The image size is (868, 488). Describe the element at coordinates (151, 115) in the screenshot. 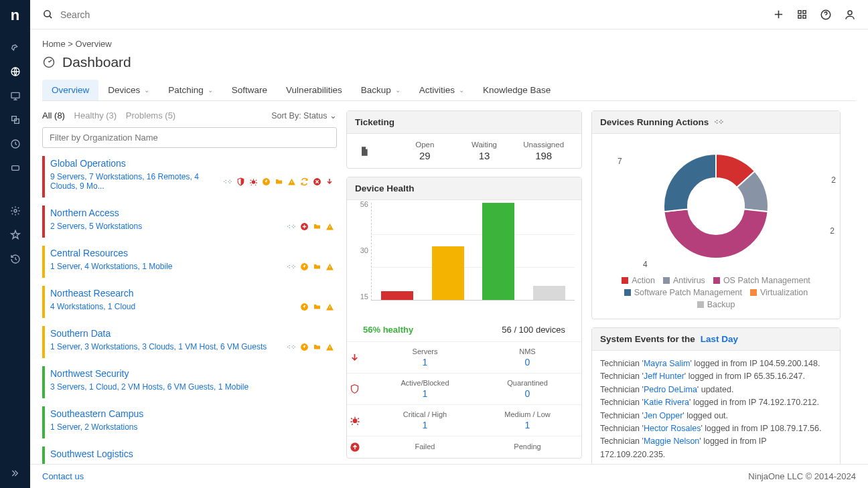

I see `filter-problems: Problems (5)` at that location.